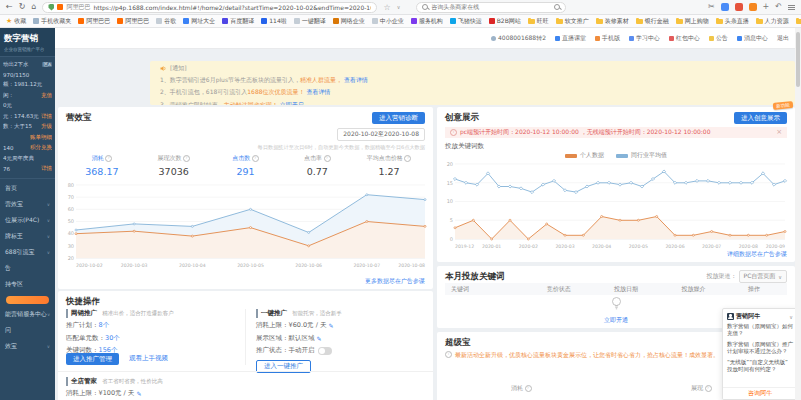 The width and height of the screenshot is (801, 400). What do you see at coordinates (752, 38) in the screenshot?
I see `topbar-link: 消息中心` at bounding box center [752, 38].